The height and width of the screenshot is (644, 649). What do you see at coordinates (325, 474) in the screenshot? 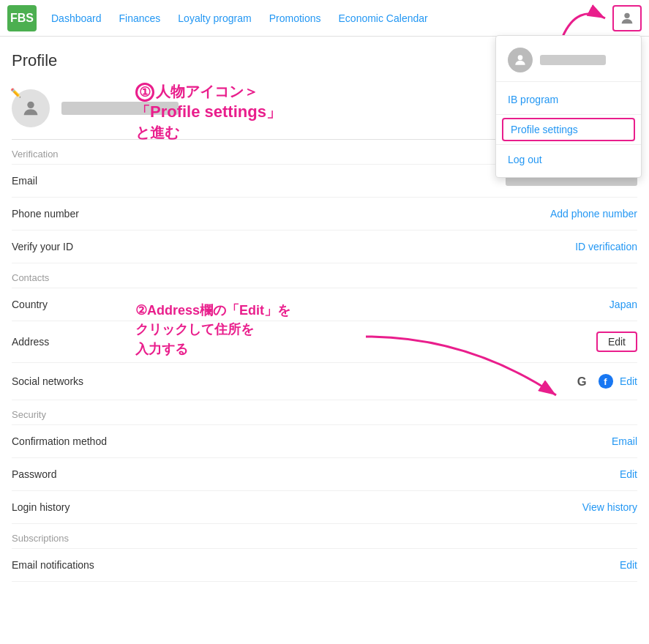
I see `password-row: Password Edit` at bounding box center [325, 474].